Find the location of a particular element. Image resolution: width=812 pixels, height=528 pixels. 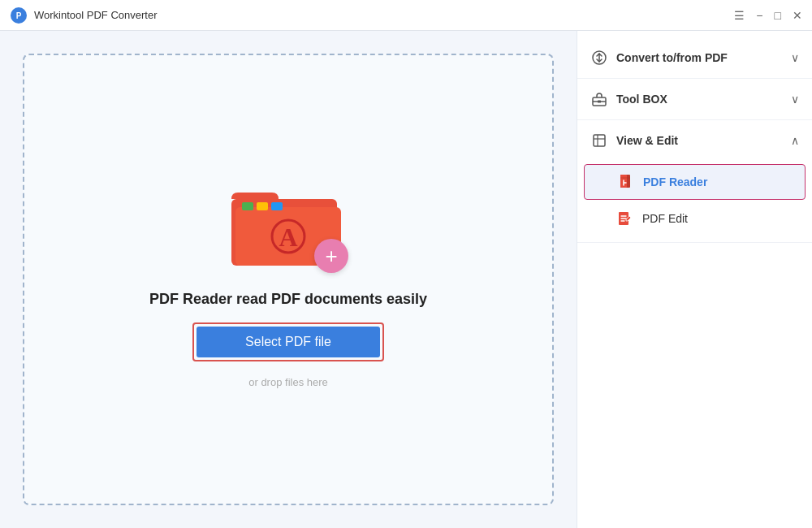

view-edit-icon is located at coordinates (599, 141).